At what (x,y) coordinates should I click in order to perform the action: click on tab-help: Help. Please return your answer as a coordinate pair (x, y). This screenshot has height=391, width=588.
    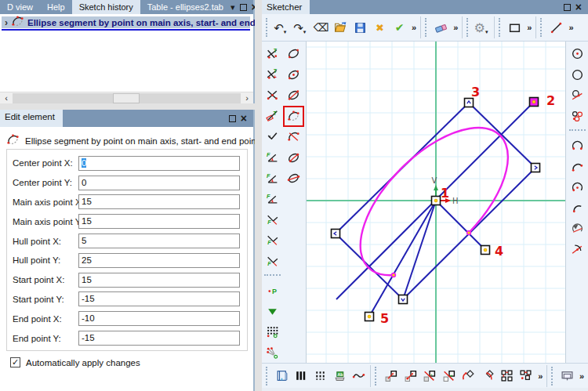
    Looking at the image, I should click on (56, 7).